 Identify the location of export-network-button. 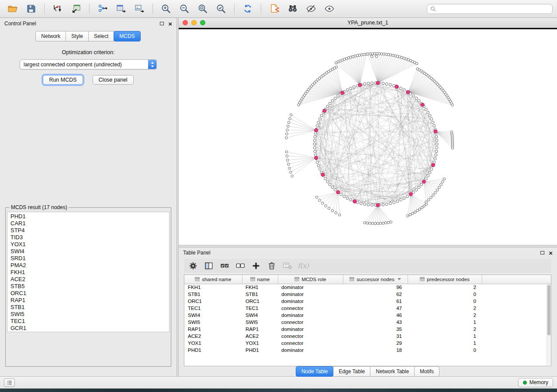
(103, 9).